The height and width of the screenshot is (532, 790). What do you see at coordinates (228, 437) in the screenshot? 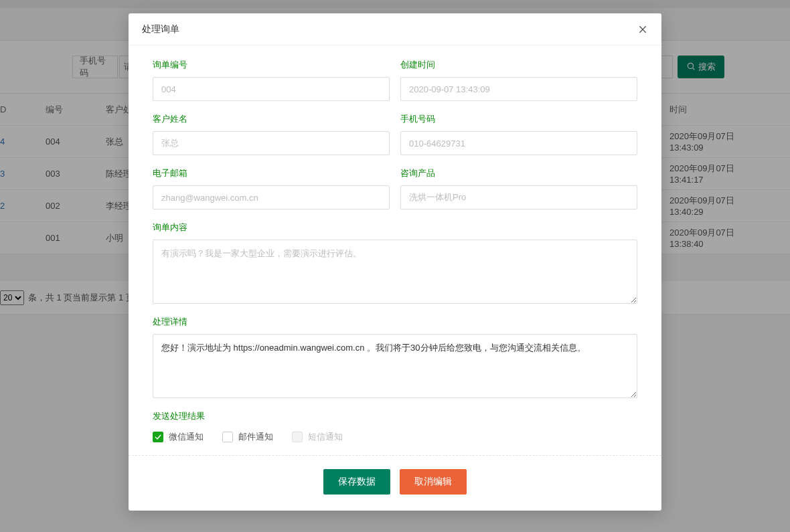
I see `checkbox-email-box` at bounding box center [228, 437].